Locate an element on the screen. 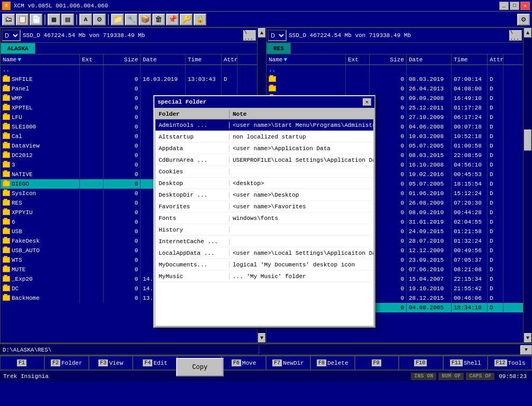  left-file-row: Panel0 is located at coordinates (129, 89).